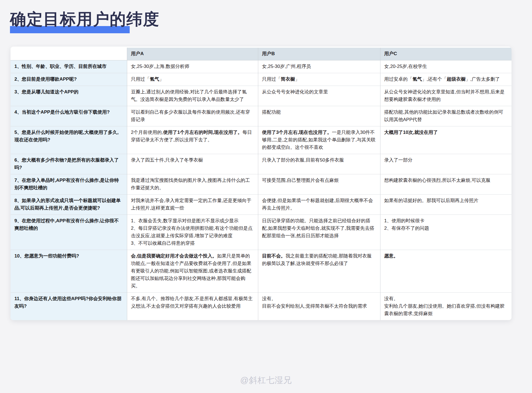 The width and height of the screenshot is (532, 393). Describe the element at coordinates (319, 185) in the screenshot. I see `answer-cell-user-b: 可接受范围,自己整理图片会有点麻烦` at that location.